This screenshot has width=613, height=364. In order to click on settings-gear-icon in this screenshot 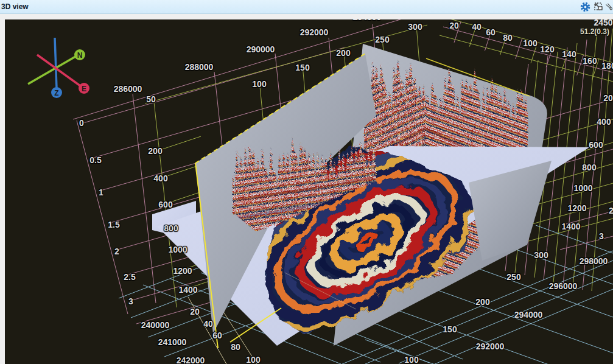, I will do `click(585, 7)`.